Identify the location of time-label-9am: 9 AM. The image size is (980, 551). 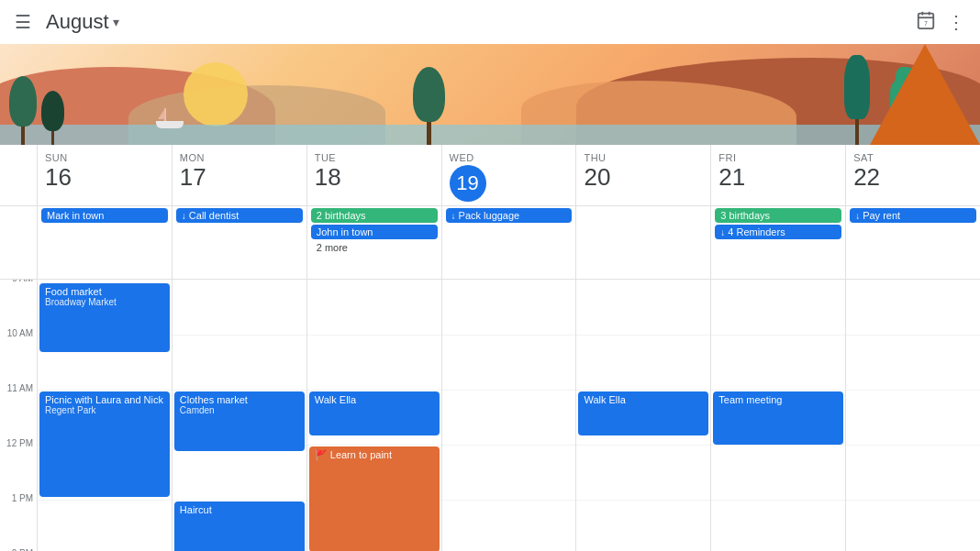
(22, 281).